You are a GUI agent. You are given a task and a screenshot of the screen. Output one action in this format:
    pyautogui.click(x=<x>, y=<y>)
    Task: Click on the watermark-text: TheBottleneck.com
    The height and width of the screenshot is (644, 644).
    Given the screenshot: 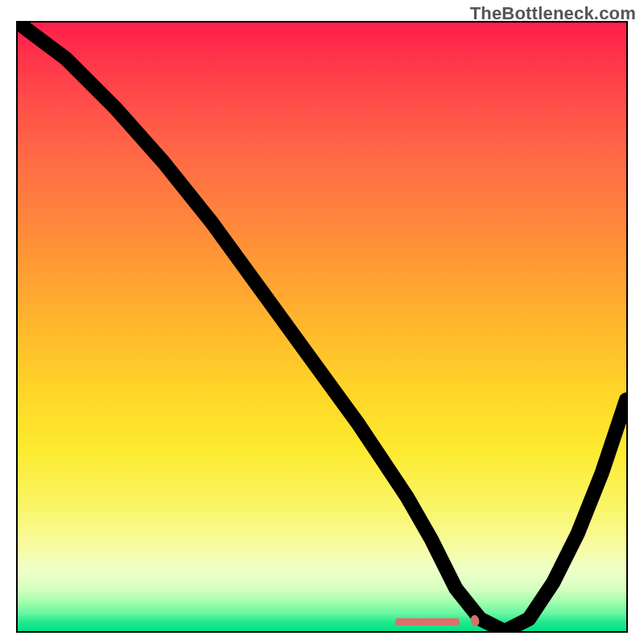 What is the action you would take?
    pyautogui.click(x=553, y=14)
    